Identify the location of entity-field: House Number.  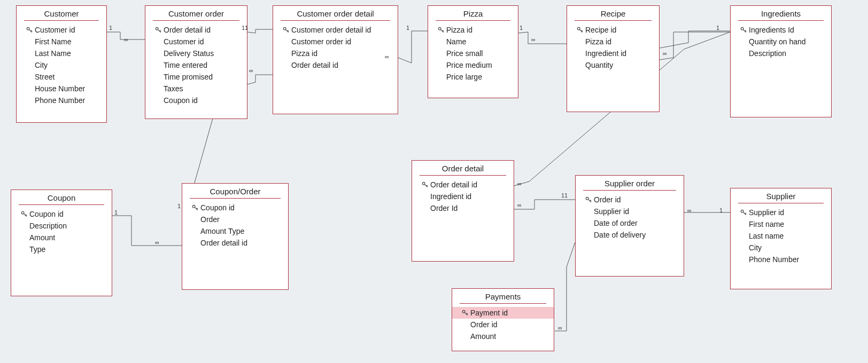
(61, 89).